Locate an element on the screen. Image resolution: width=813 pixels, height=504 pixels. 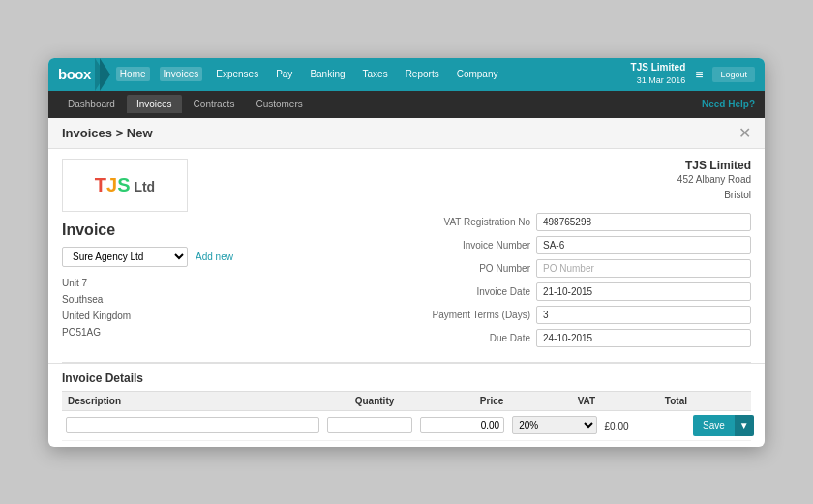
label-po-number: PO Number is located at coordinates (472, 269).